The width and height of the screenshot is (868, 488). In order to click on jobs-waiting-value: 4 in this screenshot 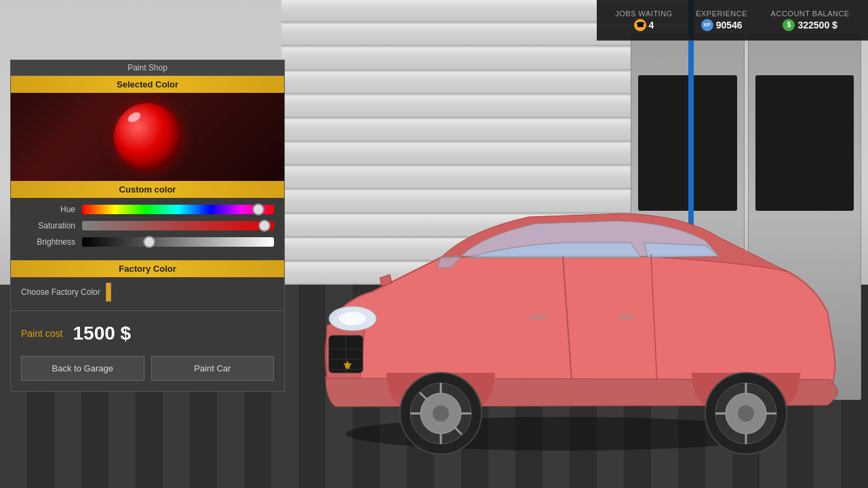, I will do `click(652, 25)`.